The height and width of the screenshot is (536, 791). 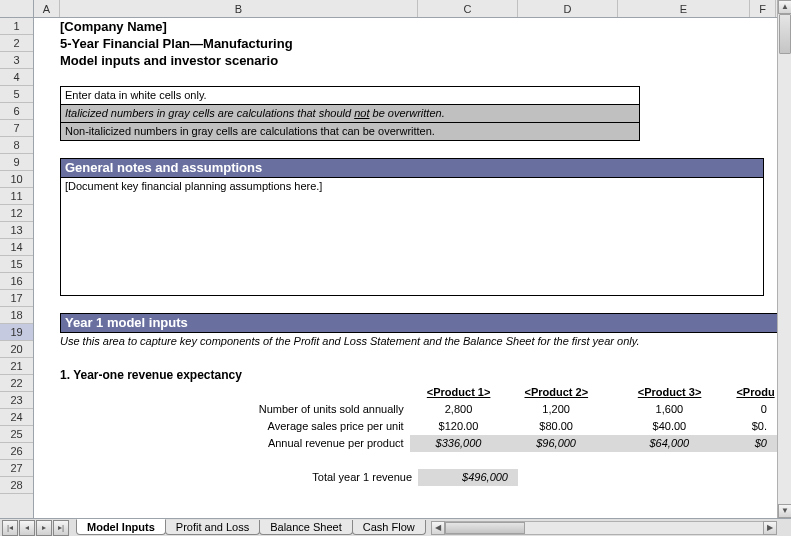 What do you see at coordinates (16, 78) in the screenshot?
I see `row-header: 4` at bounding box center [16, 78].